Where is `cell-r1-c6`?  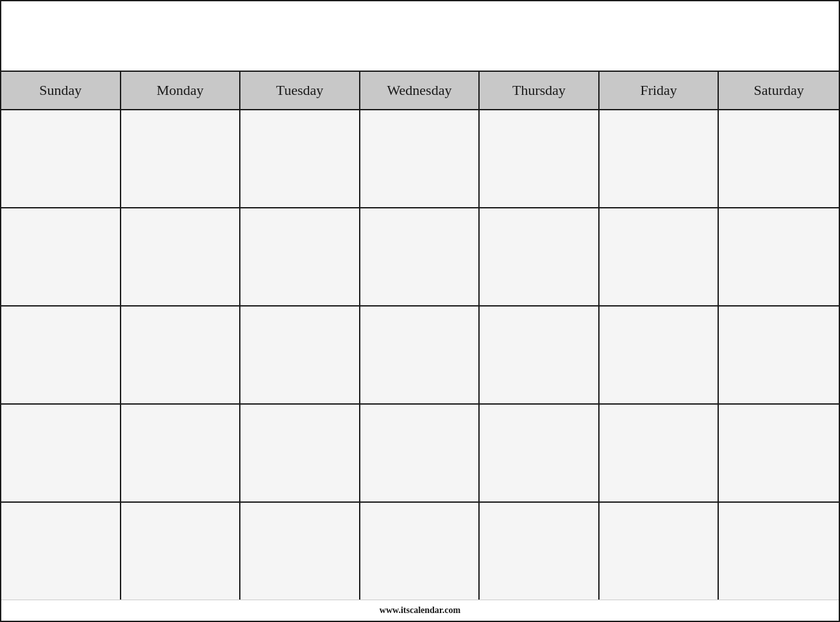 cell-r1-c6 is located at coordinates (659, 159).